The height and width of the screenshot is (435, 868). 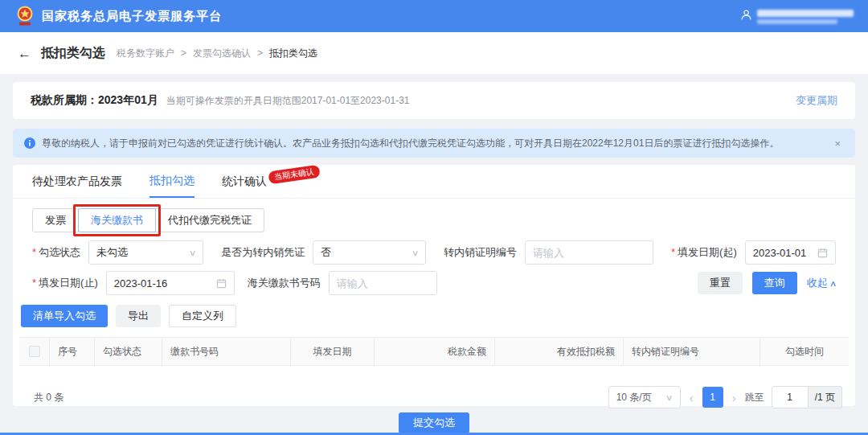 I want to click on back-arrow-icon: ←, so click(x=24, y=53).